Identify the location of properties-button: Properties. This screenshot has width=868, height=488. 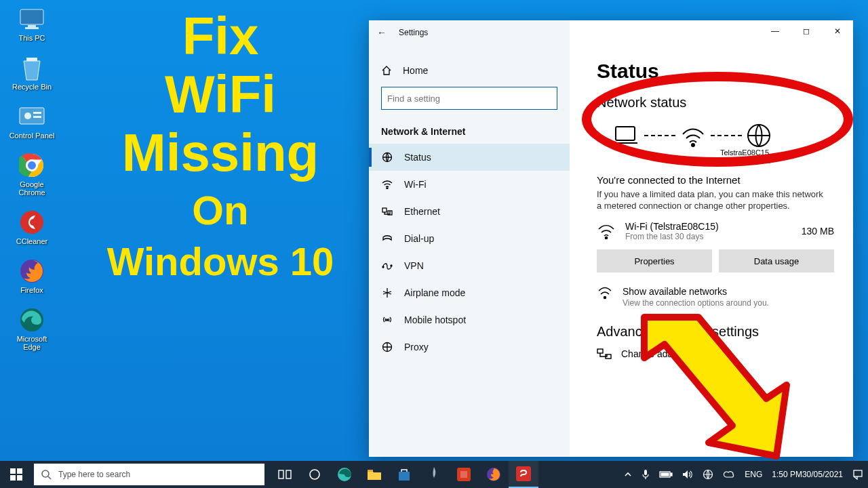
(654, 261).